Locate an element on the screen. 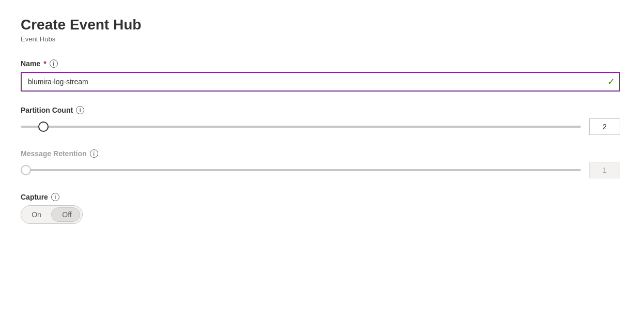 The image size is (644, 333). name-label: Name * i is located at coordinates (320, 64).